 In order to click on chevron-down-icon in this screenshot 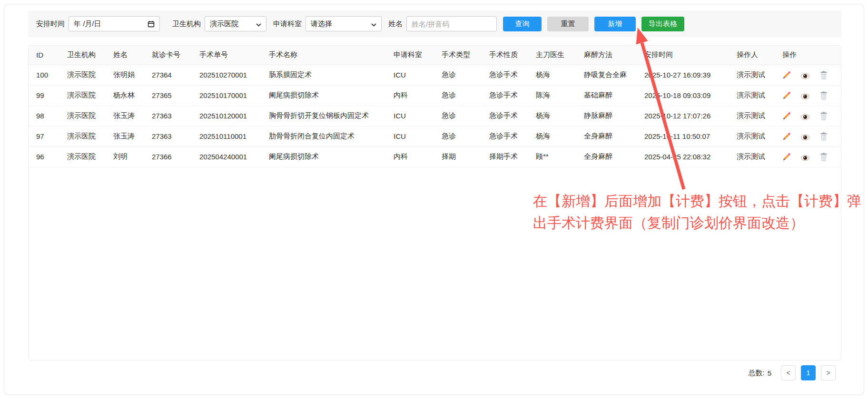, I will do `click(259, 24)`.